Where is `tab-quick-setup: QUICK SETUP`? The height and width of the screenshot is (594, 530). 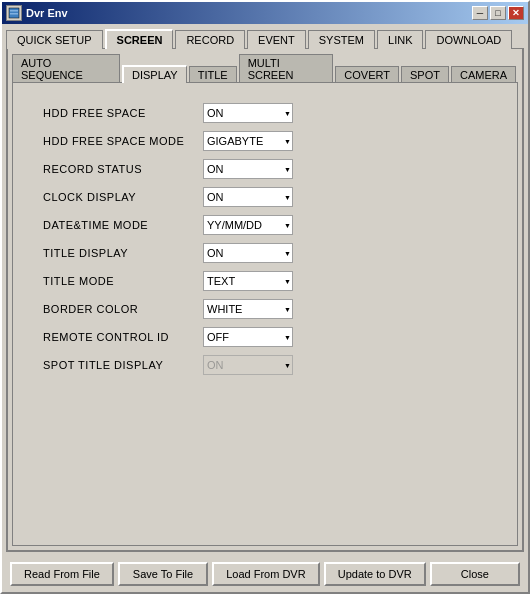 tab-quick-setup: QUICK SETUP is located at coordinates (54, 40).